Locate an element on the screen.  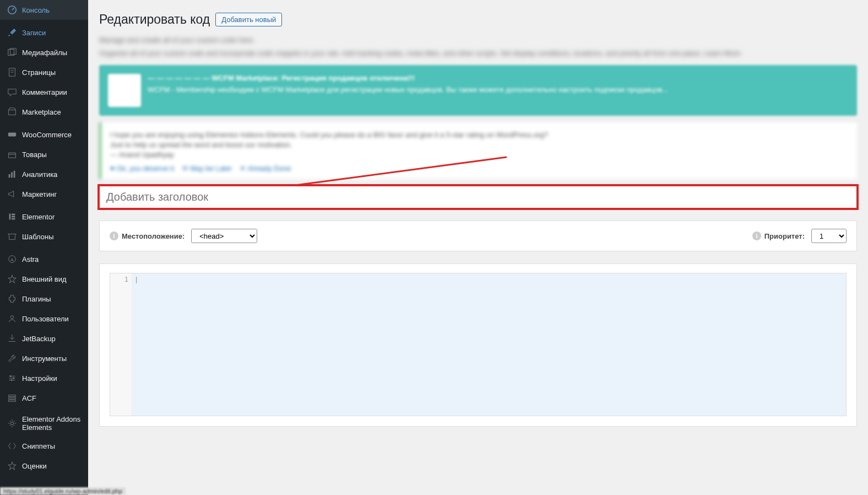
acf-icon is located at coordinates (12, 398).